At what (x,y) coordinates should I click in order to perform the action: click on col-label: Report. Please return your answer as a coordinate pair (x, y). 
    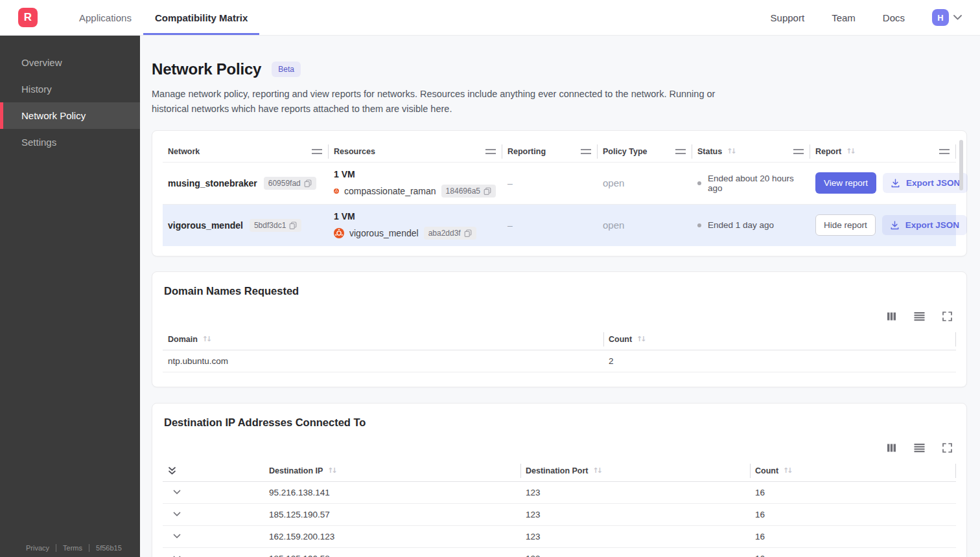
    Looking at the image, I should click on (828, 152).